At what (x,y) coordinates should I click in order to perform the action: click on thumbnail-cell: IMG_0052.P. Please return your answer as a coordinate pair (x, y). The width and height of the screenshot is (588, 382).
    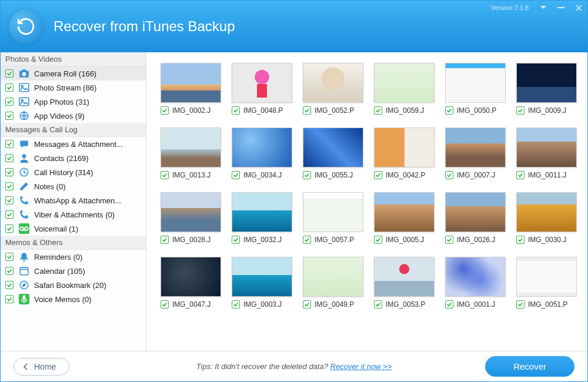
    Looking at the image, I should click on (333, 89).